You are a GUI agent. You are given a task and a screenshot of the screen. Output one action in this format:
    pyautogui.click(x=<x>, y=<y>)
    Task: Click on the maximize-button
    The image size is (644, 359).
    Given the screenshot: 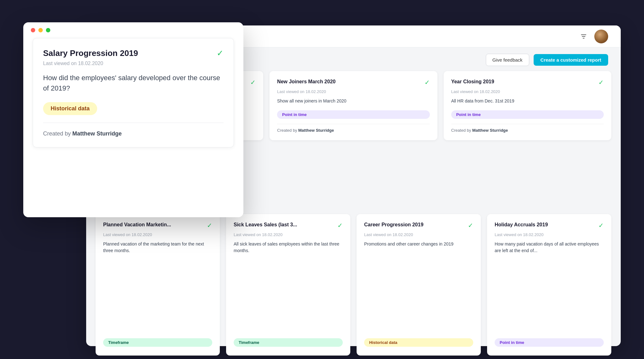 What is the action you would take?
    pyautogui.click(x=48, y=30)
    